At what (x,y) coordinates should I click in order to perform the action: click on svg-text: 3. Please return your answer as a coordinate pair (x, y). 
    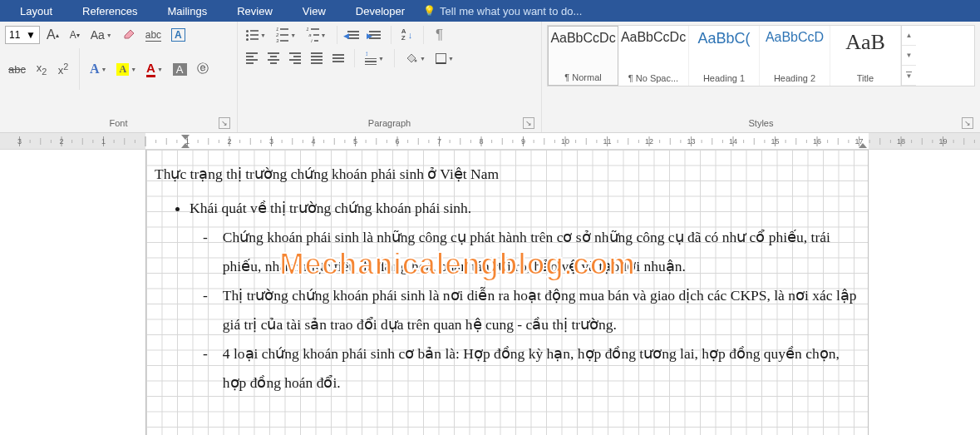
    Looking at the image, I should click on (271, 141).